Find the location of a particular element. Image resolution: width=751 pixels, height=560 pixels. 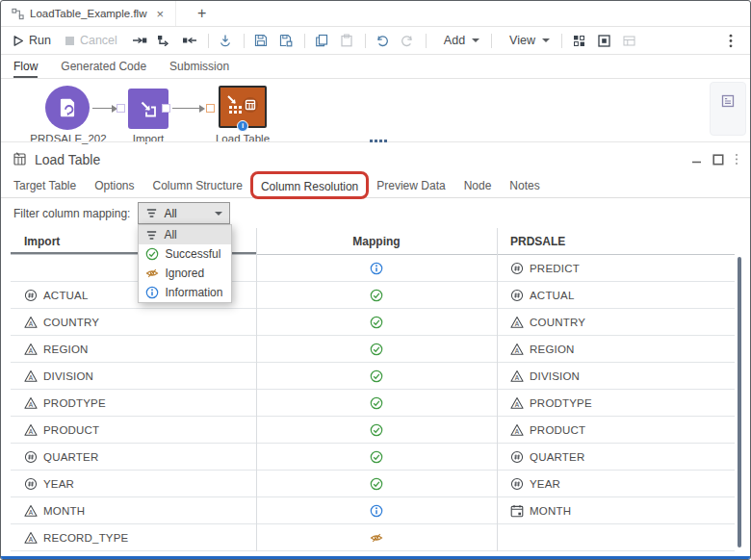

table-row-region: AREGIONAREGION is located at coordinates (373, 349).